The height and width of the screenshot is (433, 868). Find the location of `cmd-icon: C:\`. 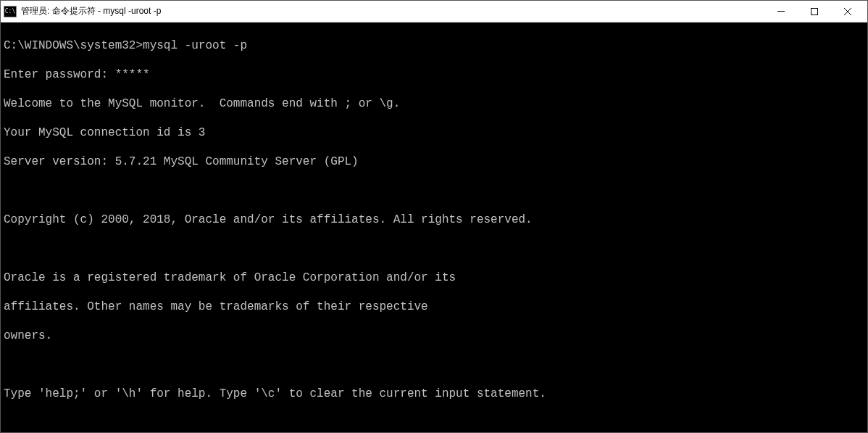

cmd-icon: C:\ is located at coordinates (10, 12).